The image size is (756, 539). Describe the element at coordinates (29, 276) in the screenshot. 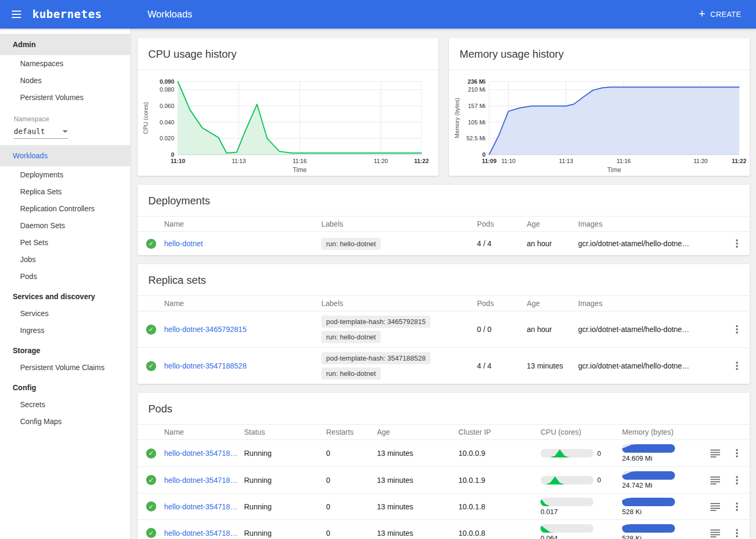

I see `sidebar-item-label: Pods` at that location.